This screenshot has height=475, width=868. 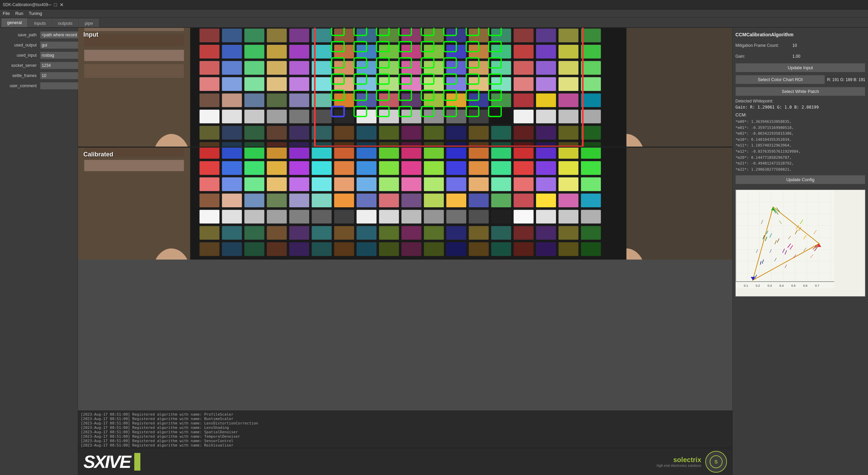 What do you see at coordinates (800, 180) in the screenshot?
I see `update-config-button: Update Config` at bounding box center [800, 180].